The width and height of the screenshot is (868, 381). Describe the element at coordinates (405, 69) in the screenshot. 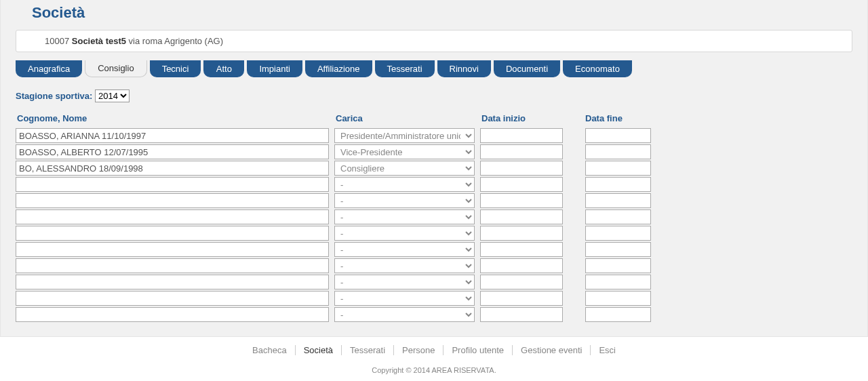

I see `tab-tesserati: Tesserati` at that location.